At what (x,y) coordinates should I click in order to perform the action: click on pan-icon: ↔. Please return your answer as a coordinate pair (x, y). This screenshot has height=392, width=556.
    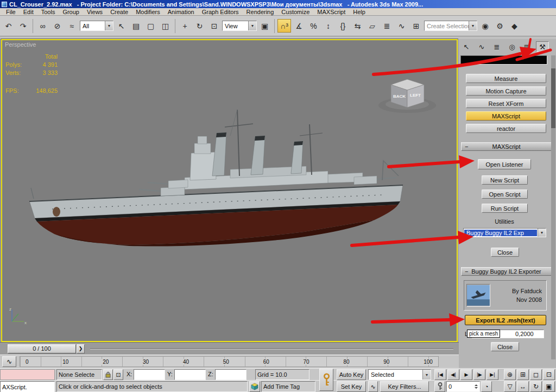
    Looking at the image, I should click on (523, 387).